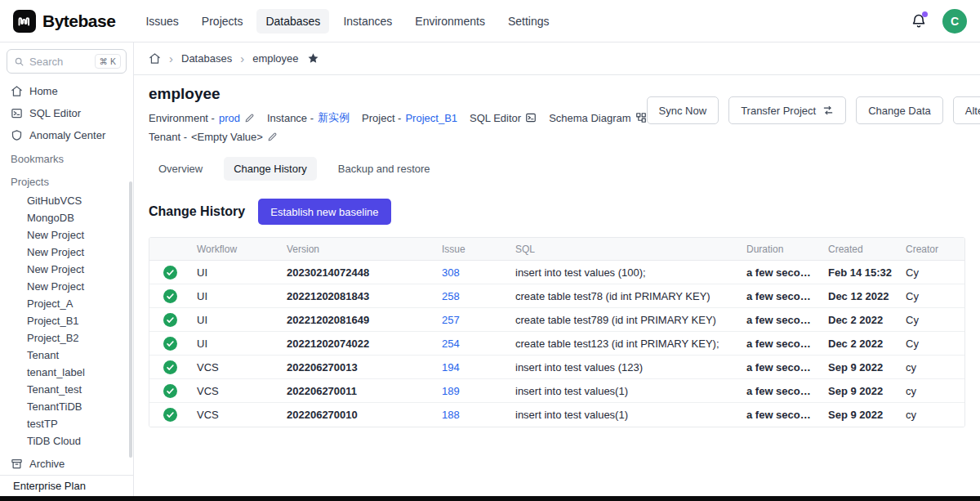 The width and height of the screenshot is (980, 501). Describe the element at coordinates (450, 21) in the screenshot. I see `nav-item-environments: Environments` at that location.